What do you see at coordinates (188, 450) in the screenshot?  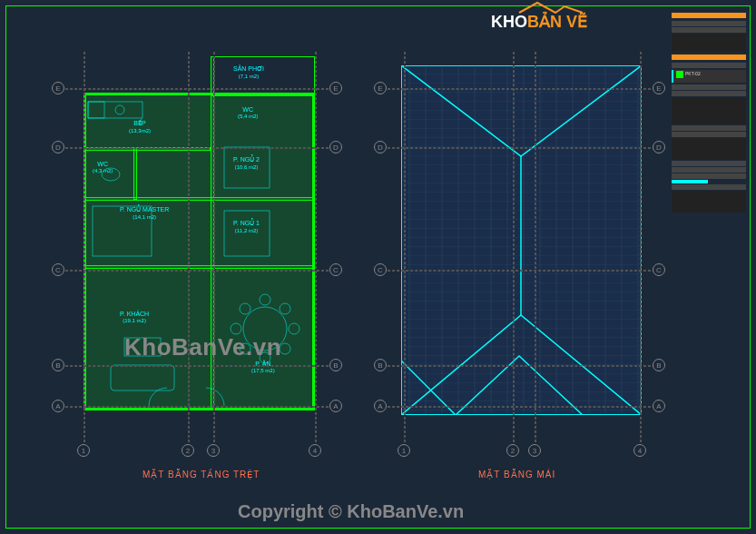 I see `axis-2-l: 2` at bounding box center [188, 450].